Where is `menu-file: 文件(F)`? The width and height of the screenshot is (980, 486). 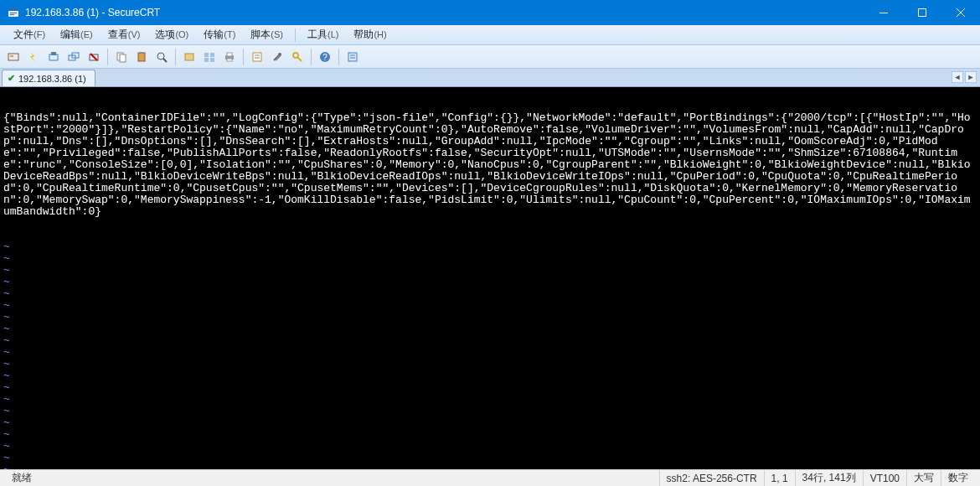 menu-file: 文件(F) is located at coordinates (29, 35).